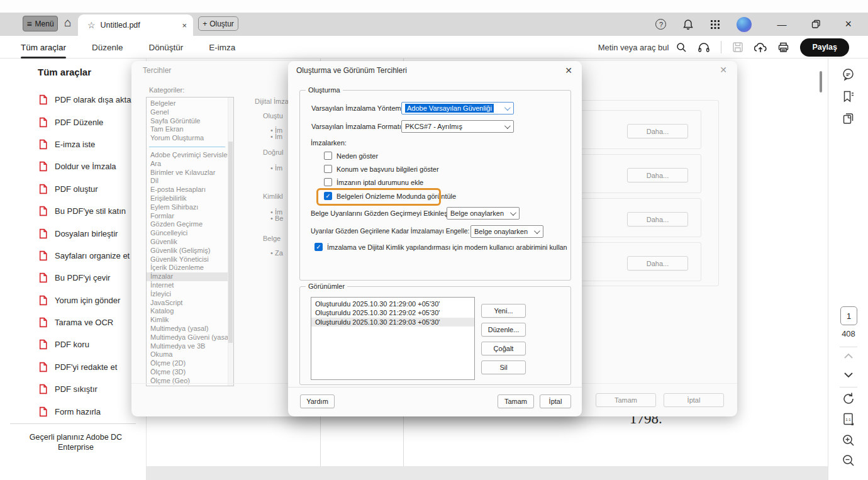 The width and height of the screenshot is (868, 480). Describe the element at coordinates (744, 25) in the screenshot. I see `avatar` at that location.